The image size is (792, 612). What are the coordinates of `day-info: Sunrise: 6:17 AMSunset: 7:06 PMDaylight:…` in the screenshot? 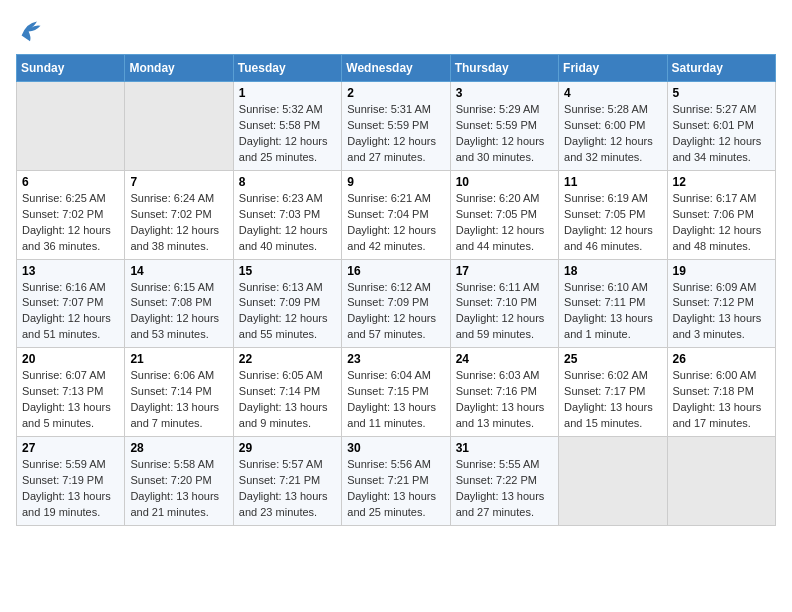 It's located at (722, 223).